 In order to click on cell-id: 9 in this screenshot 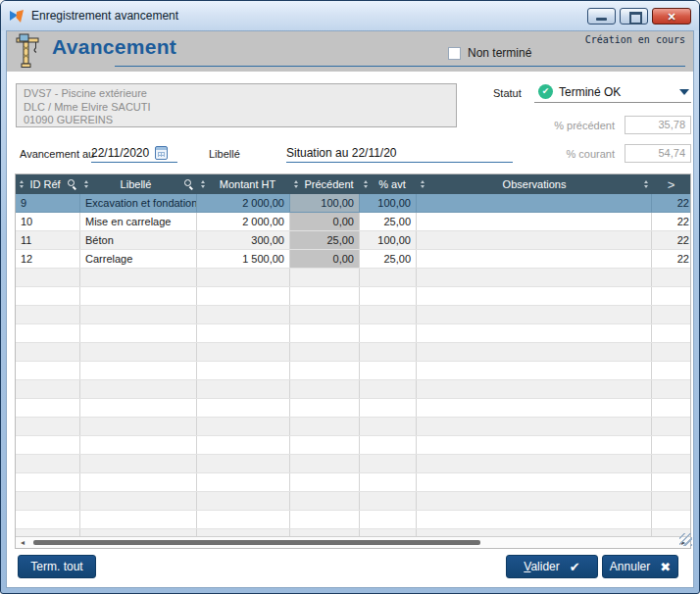, I will do `click(48, 203)`.